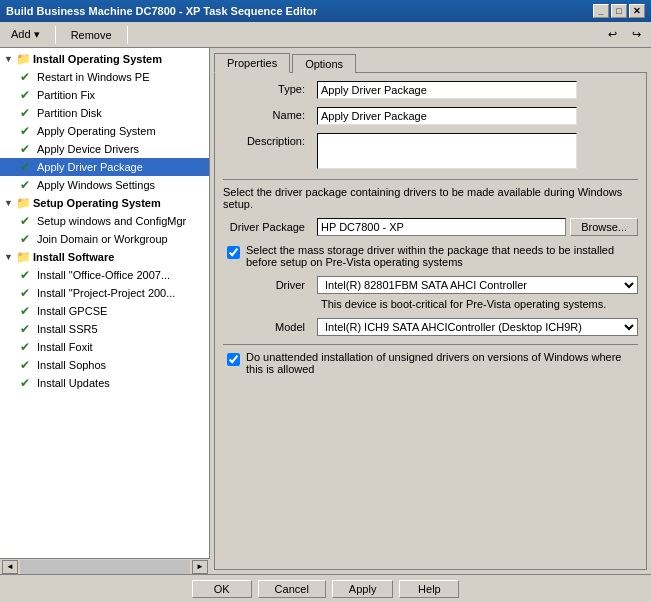 The height and width of the screenshot is (602, 651). What do you see at coordinates (447, 151) in the screenshot?
I see `description-textarea` at bounding box center [447, 151].